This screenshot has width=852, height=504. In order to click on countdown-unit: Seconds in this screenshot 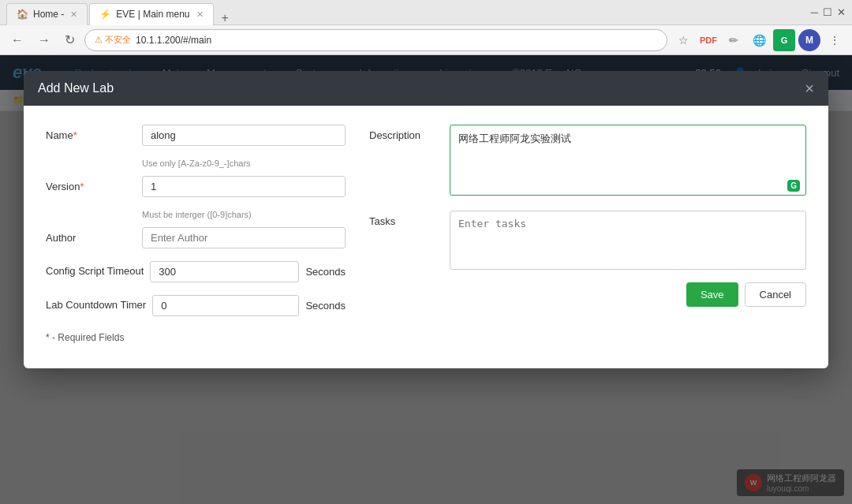, I will do `click(325, 306)`.